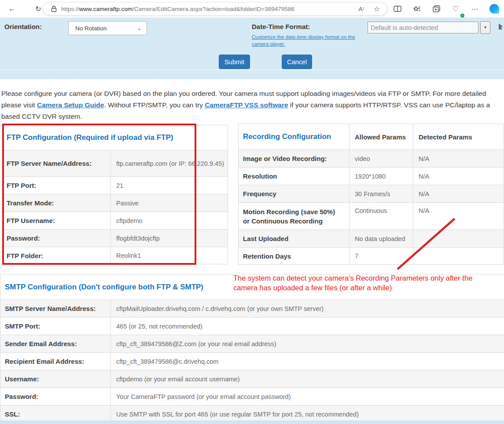  What do you see at coordinates (252, 396) in the screenshot?
I see `table-row: Password: Your CameraFTP password (or yo…` at bounding box center [252, 396].